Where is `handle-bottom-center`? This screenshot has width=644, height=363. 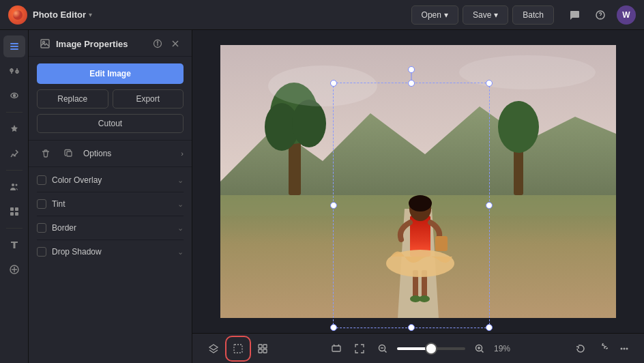
handle-bottom-center is located at coordinates (411, 328).